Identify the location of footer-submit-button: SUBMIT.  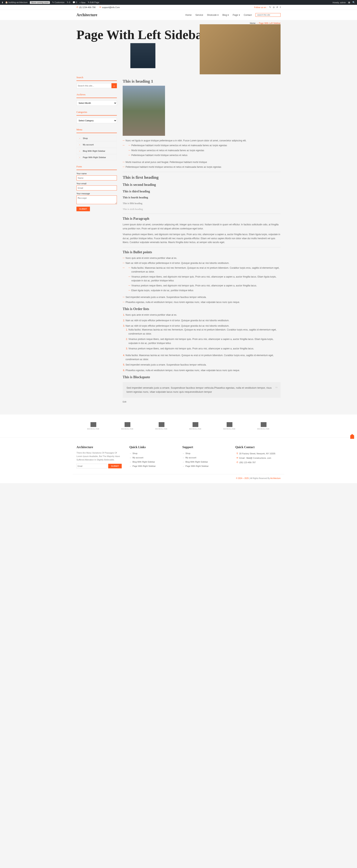
(115, 466).